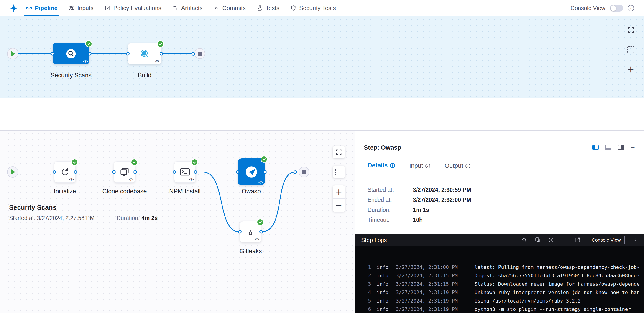  I want to click on layout-bottom-icon, so click(608, 147).